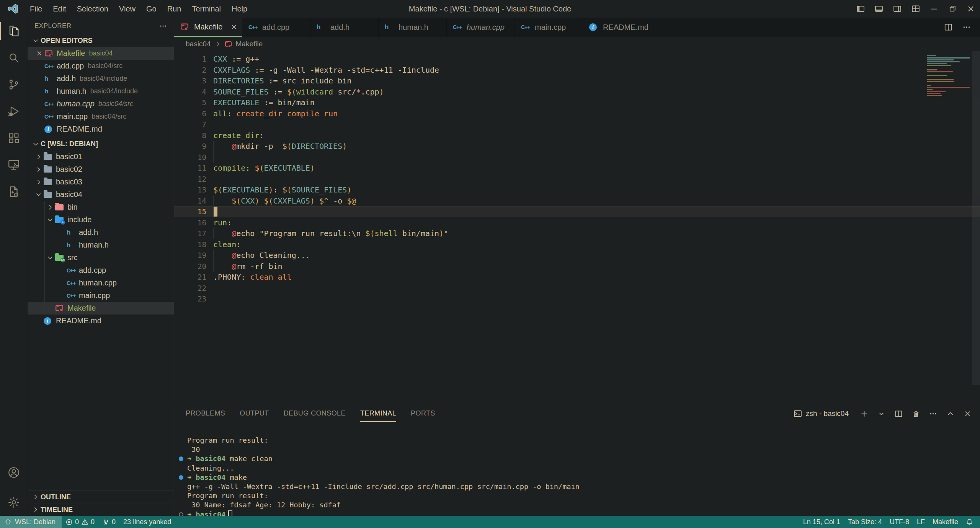 The image size is (980, 528). What do you see at coordinates (968, 414) in the screenshot?
I see `close-panel-icon` at bounding box center [968, 414].